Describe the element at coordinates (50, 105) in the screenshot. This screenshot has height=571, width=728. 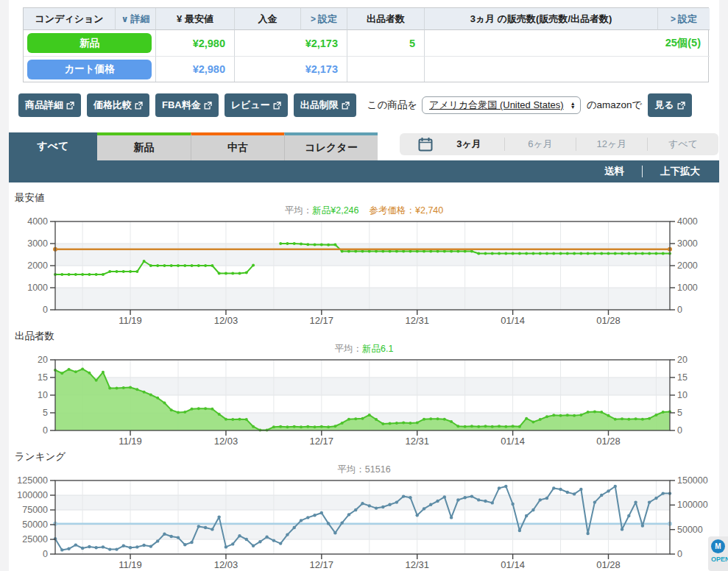
I see `product-detail-button: 商品詳細` at that location.